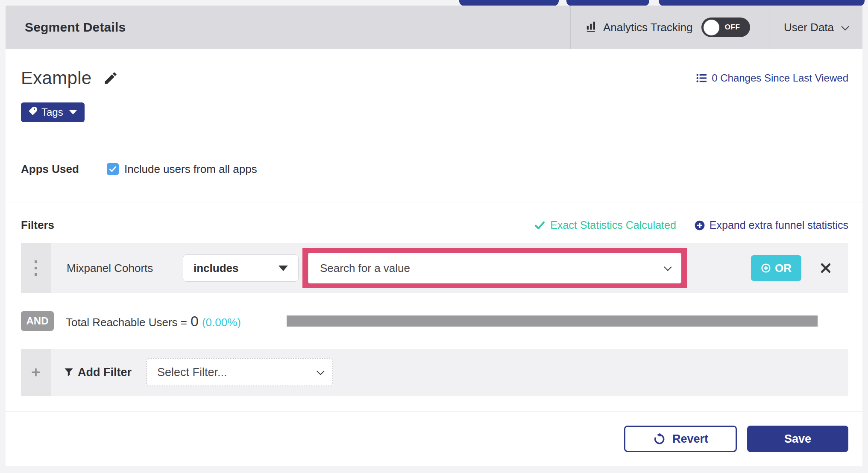  What do you see at coordinates (221, 323) in the screenshot?
I see `reachable-percent: (0.00%)` at bounding box center [221, 323].